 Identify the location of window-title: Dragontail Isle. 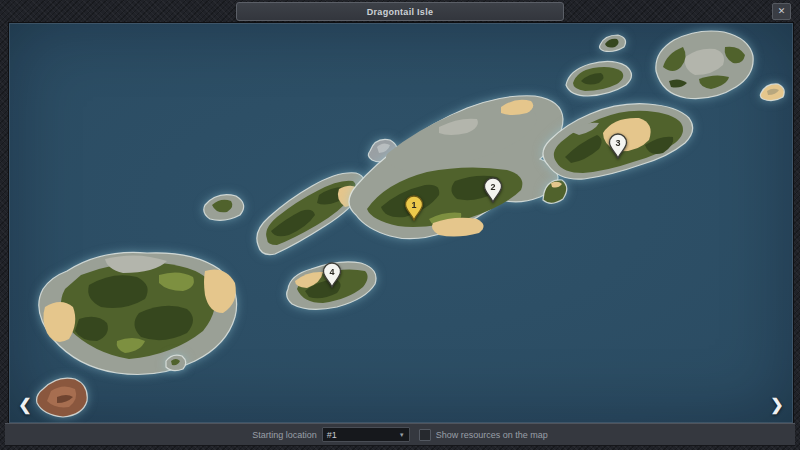
(400, 12).